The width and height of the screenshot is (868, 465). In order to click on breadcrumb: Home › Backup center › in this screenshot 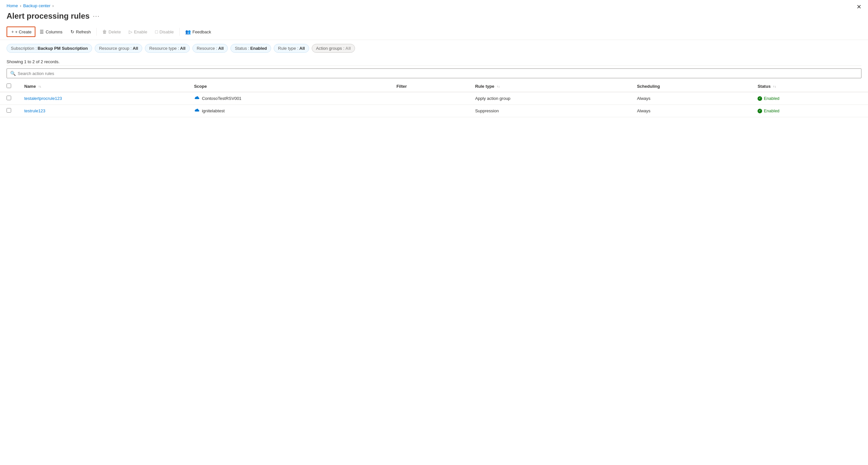, I will do `click(434, 5)`.